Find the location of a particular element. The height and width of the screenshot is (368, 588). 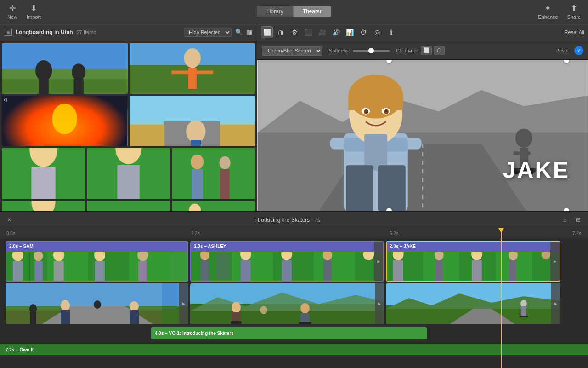

effect-select: Green/Blue Screen Picture in Picture is located at coordinates (292, 51).